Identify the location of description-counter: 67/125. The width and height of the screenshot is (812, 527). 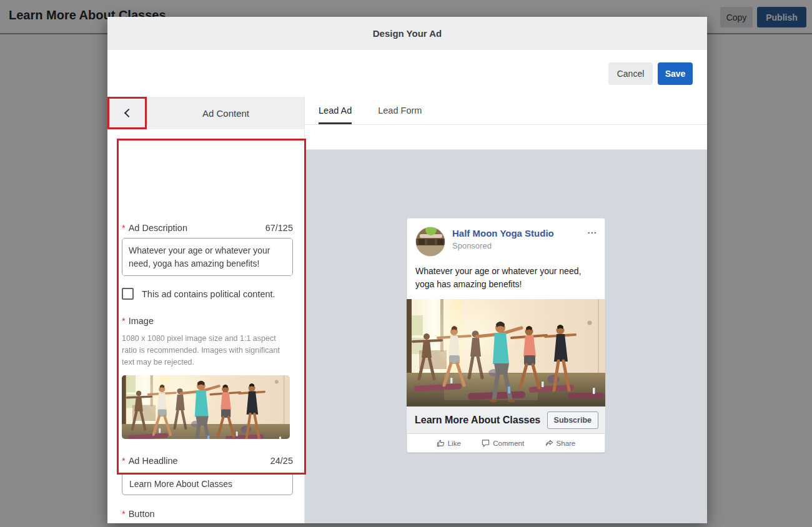
(279, 228).